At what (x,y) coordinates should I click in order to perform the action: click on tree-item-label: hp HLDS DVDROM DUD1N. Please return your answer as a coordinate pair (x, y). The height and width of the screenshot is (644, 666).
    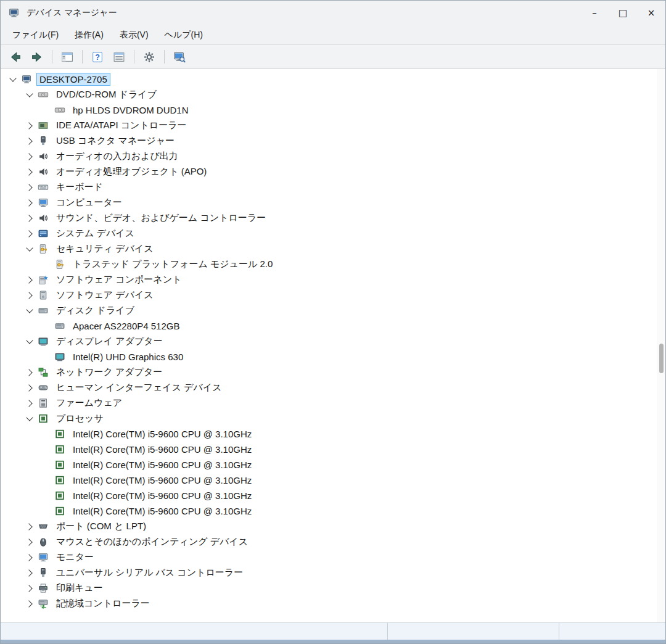
    Looking at the image, I should click on (131, 110).